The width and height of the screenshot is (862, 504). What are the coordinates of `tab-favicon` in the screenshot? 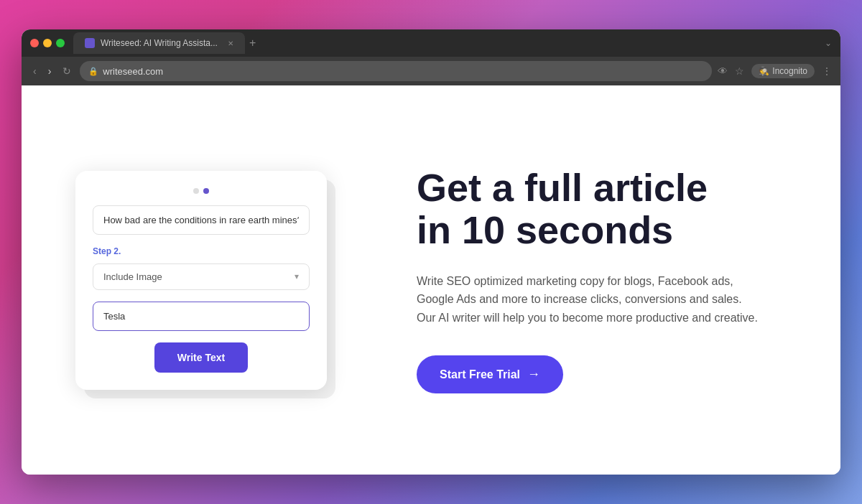 It's located at (90, 43).